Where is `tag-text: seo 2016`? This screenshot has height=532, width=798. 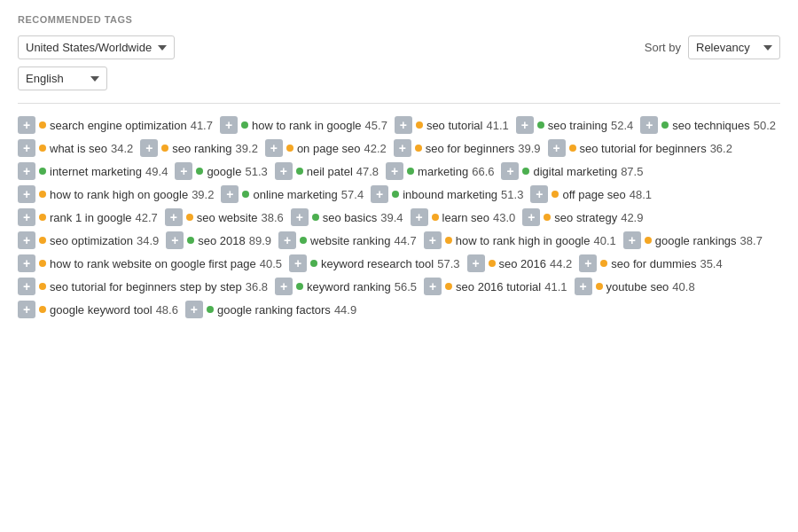 tag-text: seo 2016 is located at coordinates (523, 264).